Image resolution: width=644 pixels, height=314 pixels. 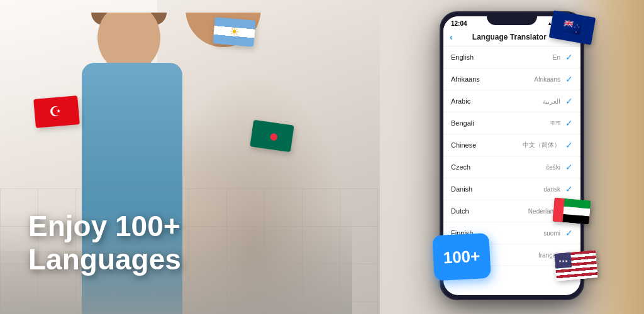 What do you see at coordinates (512, 167) in the screenshot?
I see `list-item: Czech češki ✓` at bounding box center [512, 167].